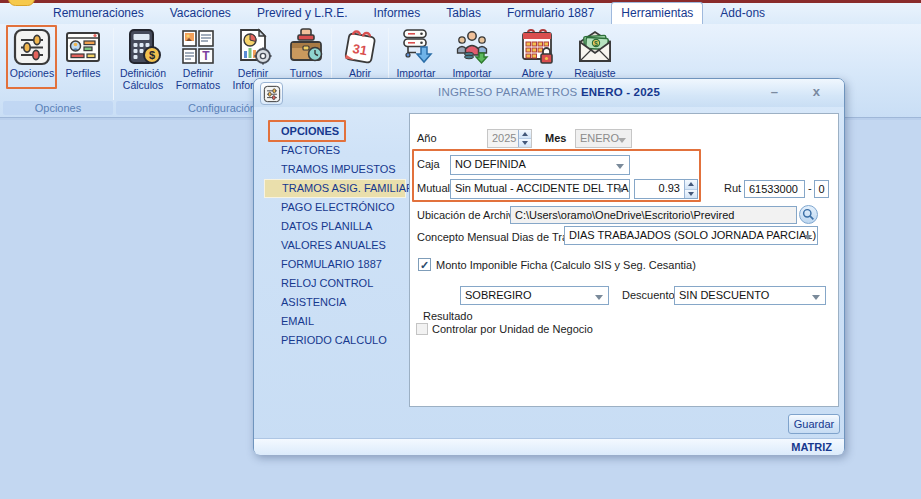 The image size is (921, 499). Describe the element at coordinates (822, 189) in the screenshot. I see `rut-dv-input: 0` at that location.